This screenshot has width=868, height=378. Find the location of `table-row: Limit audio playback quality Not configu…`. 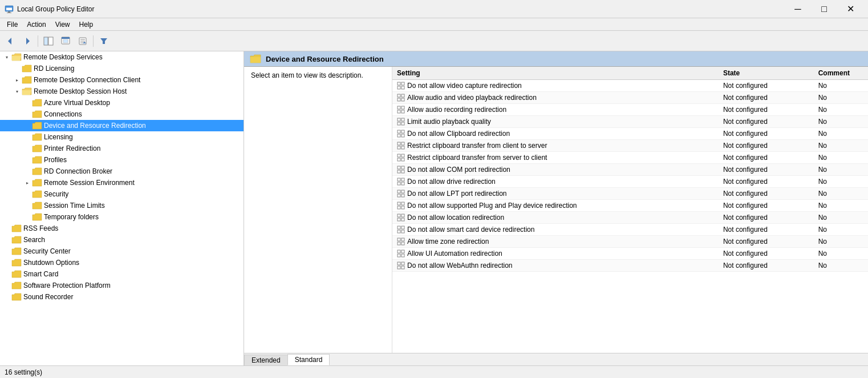

table-row: Limit audio playback quality Not configu… is located at coordinates (630, 122).